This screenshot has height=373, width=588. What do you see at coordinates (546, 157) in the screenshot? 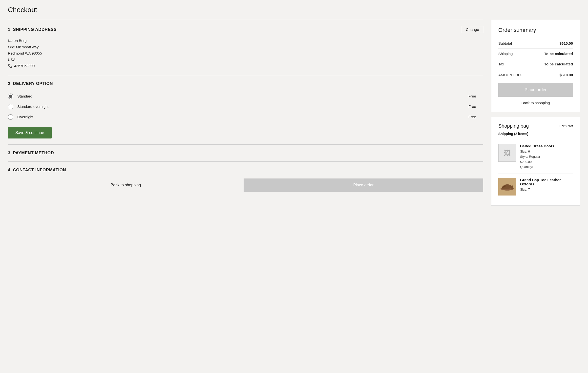
I see `item-details-boots: Belted Dress Boots Size: 6 Style: Regula…` at bounding box center [546, 157].